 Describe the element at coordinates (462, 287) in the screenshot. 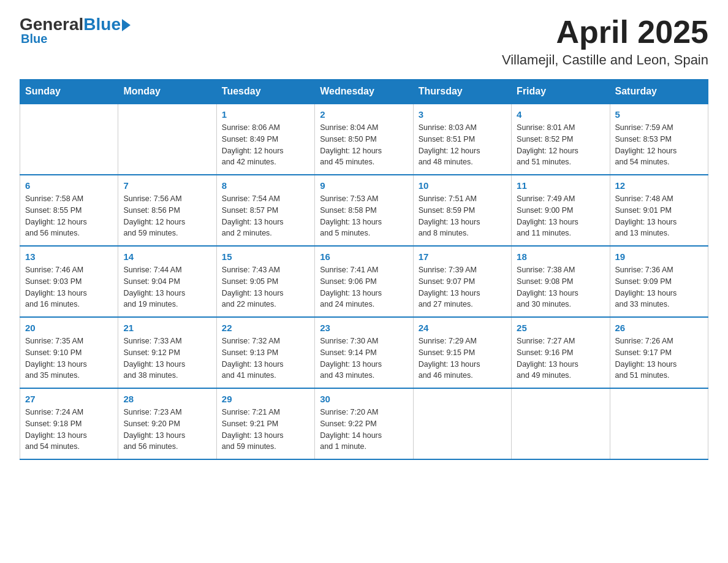

I see `day-info: Sunrise: 7:39 AM Sunset: 9:07 PM Dayligh…` at that location.